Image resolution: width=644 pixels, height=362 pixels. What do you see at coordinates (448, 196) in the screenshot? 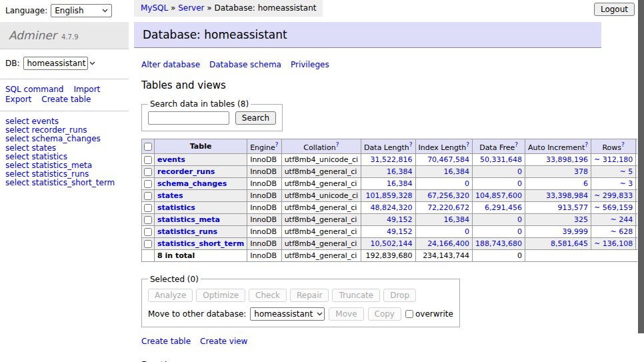
I see `index-length-link: 67,256,320` at bounding box center [448, 196].